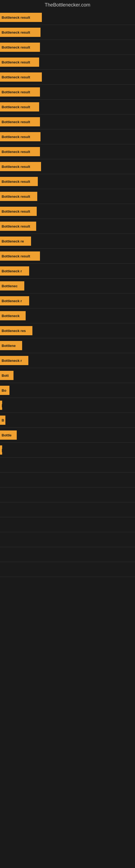 The height and width of the screenshot is (868, 135). I want to click on bar-row: Bottleneck res, so click(68, 331).